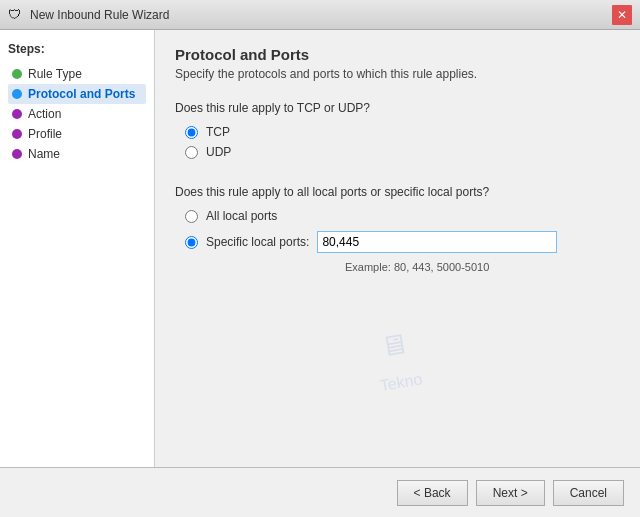  I want to click on all-ports-radio, so click(192, 216).